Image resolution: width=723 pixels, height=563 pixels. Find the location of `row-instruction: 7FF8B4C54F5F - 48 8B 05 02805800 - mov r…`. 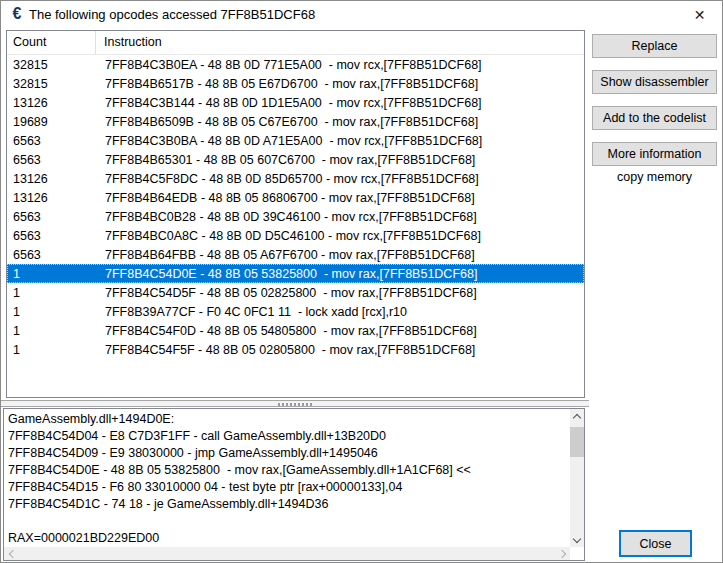

row-instruction: 7FF8B4C54F5F - 48 8B 05 02805800 - mov r… is located at coordinates (286, 350).